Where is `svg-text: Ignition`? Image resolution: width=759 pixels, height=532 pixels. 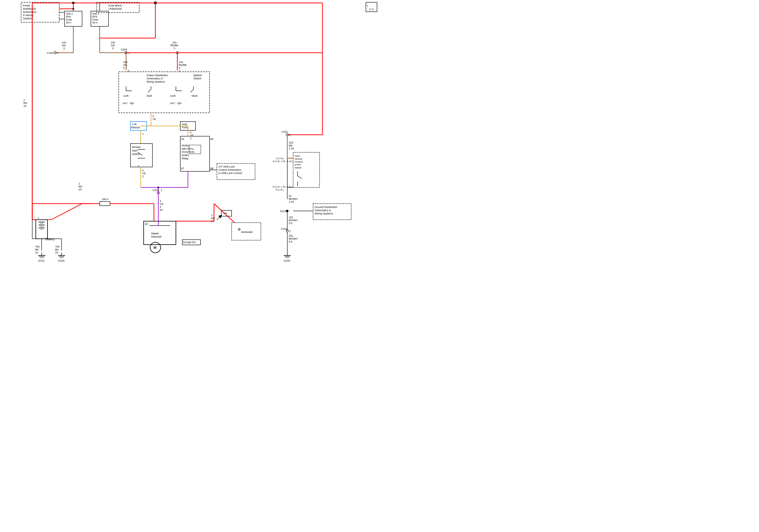
svg-text: Ignition is located at coordinates (198, 75).